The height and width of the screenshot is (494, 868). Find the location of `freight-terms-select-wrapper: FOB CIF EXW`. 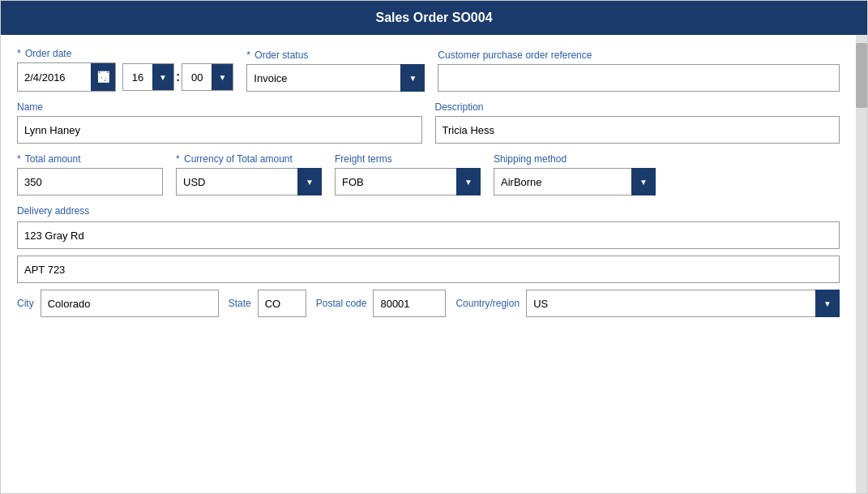

freight-terms-select-wrapper: FOB CIF EXW is located at coordinates (408, 182).